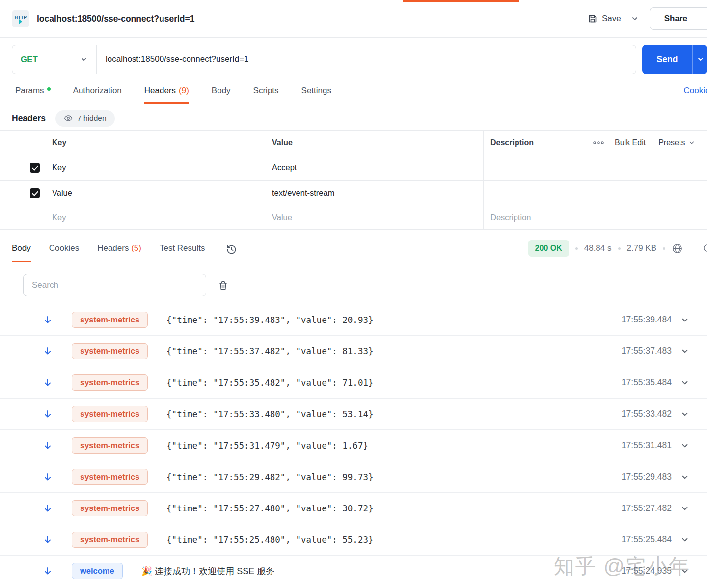  What do you see at coordinates (672, 143) in the screenshot?
I see `presets-label: Presets` at bounding box center [672, 143].